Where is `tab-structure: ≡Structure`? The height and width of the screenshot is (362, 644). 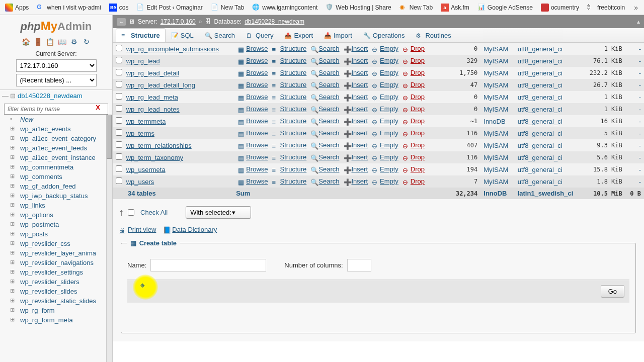
tab-structure: ≡Structure is located at coordinates (141, 35).